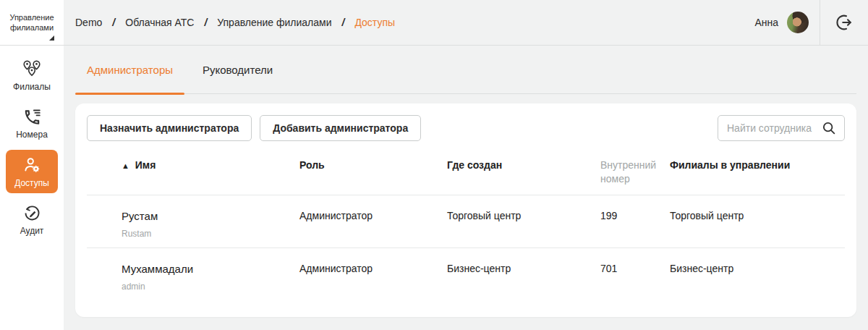  Describe the element at coordinates (32, 124) in the screenshot. I see `sidebar-item-numbers: Номера` at that location.